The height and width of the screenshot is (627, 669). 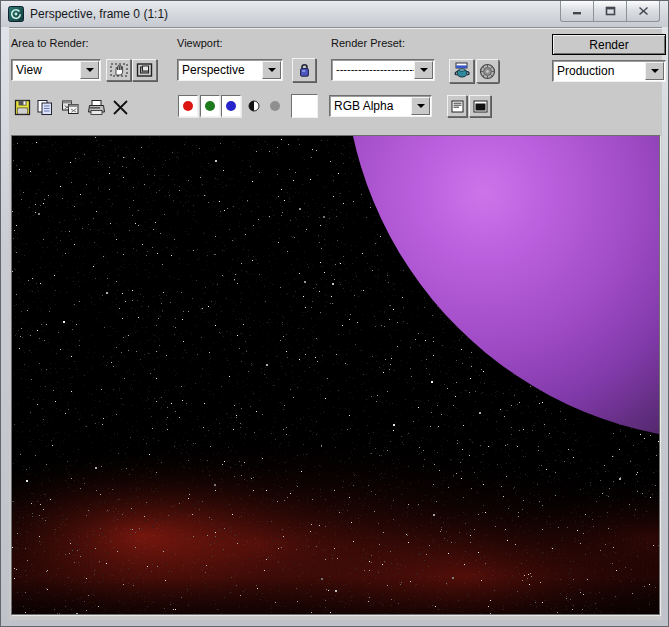 What do you see at coordinates (609, 44) in the screenshot?
I see `render-button: Render` at bounding box center [609, 44].